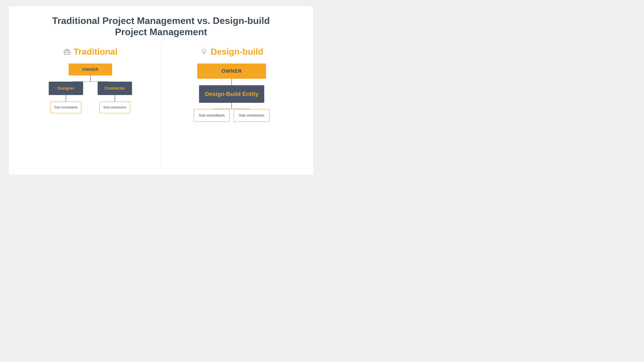 This screenshot has width=644, height=362. Describe the element at coordinates (232, 94) in the screenshot. I see `design-build-entity-node: Design-Build Entity` at that location.